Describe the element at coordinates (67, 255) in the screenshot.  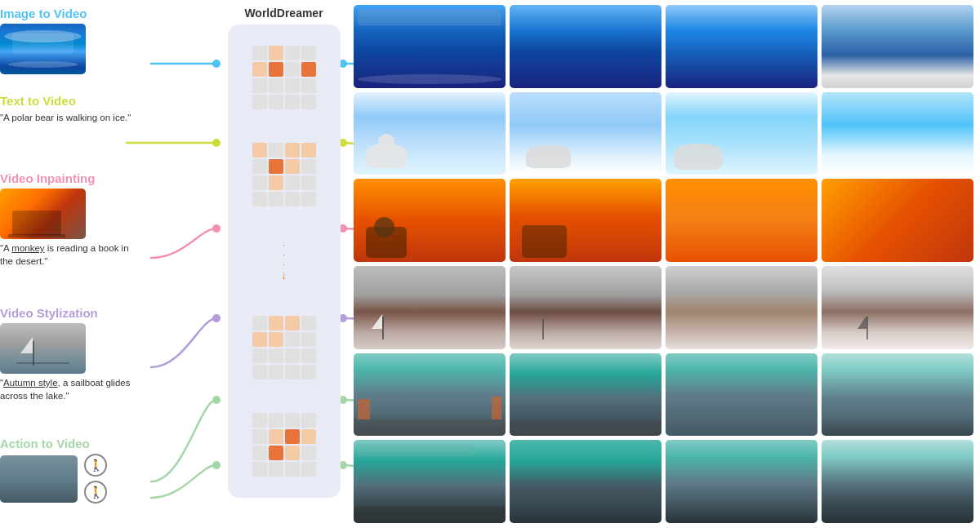
I see `video-inpainting-caption: "A monkey is reading a book in the deser…` at that location.